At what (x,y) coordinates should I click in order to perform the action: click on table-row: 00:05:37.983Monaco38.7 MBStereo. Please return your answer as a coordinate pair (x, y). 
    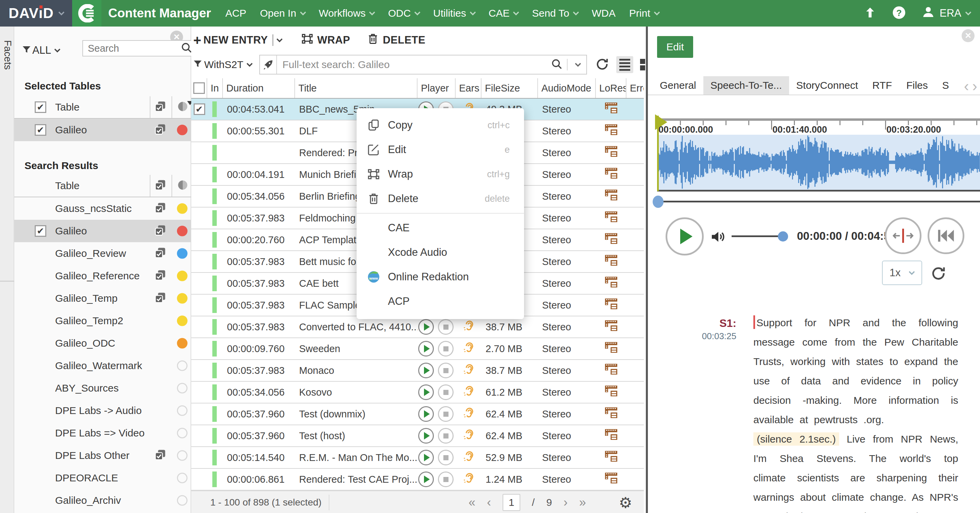
    Looking at the image, I should click on (418, 371).